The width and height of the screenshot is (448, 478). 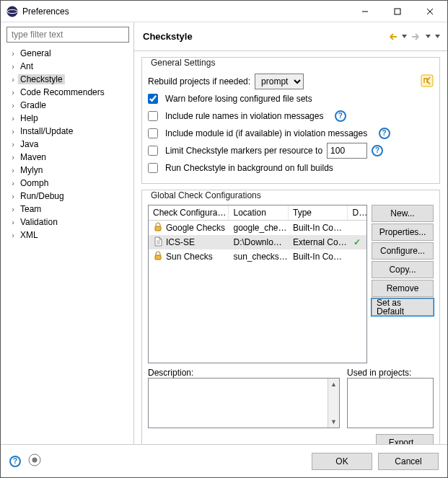 What do you see at coordinates (416, 37) in the screenshot?
I see `forward-button` at bounding box center [416, 37].